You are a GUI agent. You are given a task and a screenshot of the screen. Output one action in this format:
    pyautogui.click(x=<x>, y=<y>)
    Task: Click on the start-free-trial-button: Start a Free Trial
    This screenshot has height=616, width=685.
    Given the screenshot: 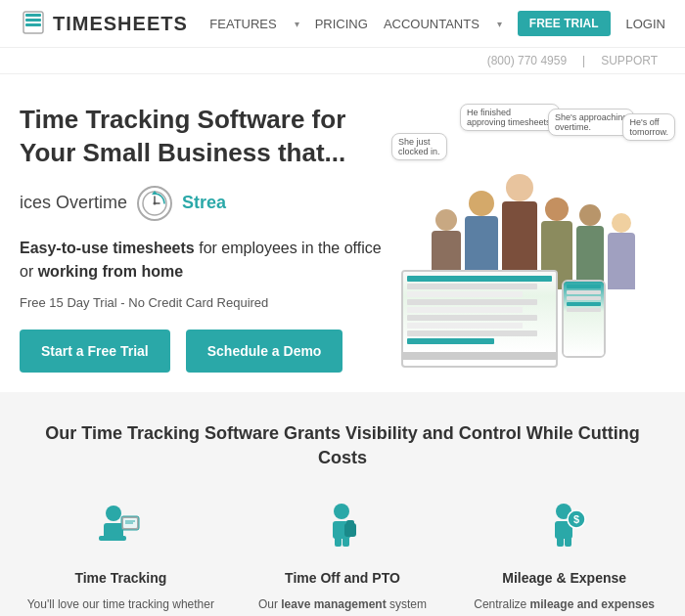 What is the action you would take?
    pyautogui.click(x=95, y=351)
    